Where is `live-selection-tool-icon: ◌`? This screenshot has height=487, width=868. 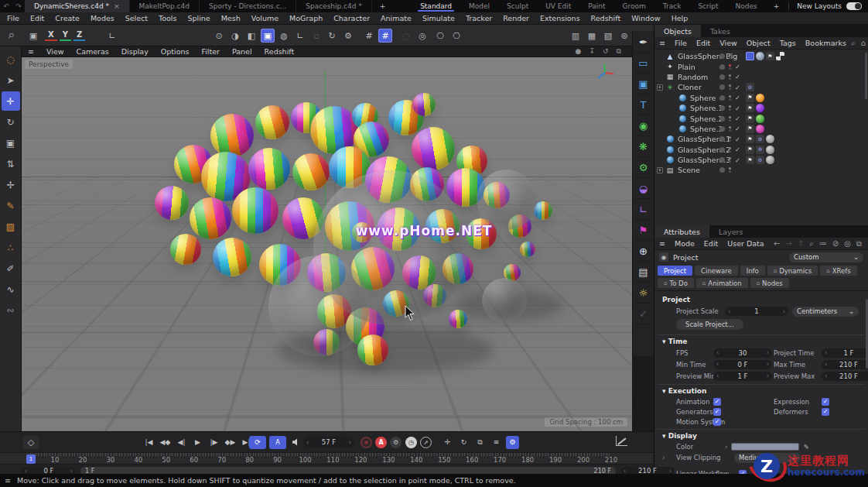
live-selection-tool-icon: ◌ is located at coordinates (11, 59).